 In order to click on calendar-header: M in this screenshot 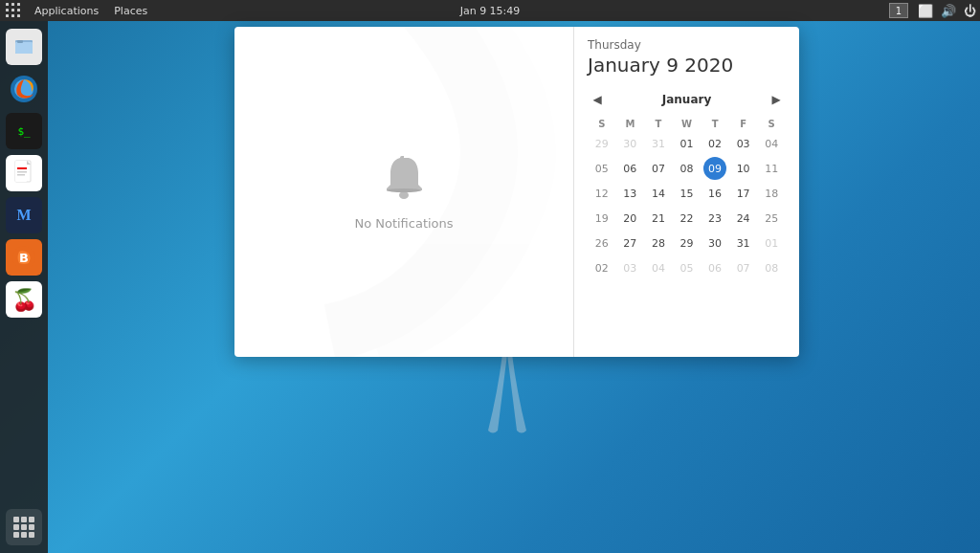, I will do `click(631, 124)`.